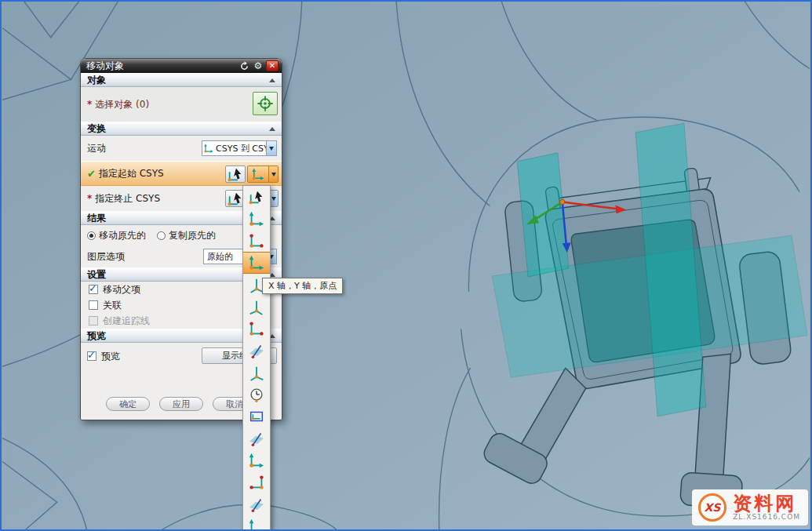 Image resolution: width=812 pixels, height=531 pixels. Describe the element at coordinates (245, 66) in the screenshot. I see `reset-icon` at that location.